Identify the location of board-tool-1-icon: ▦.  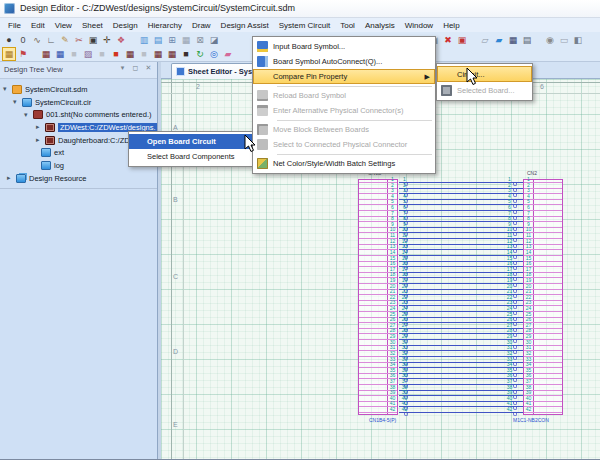
(46, 54).